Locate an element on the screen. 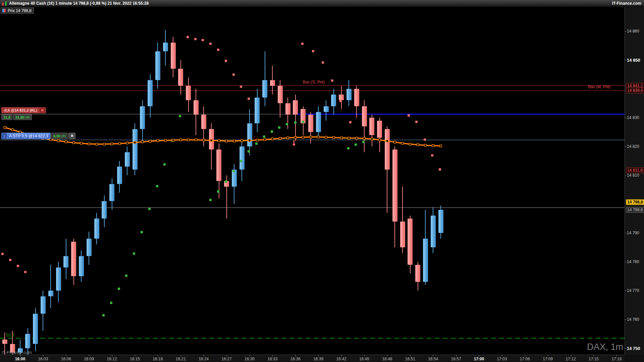 The image size is (644, 362). pnl-value: 31,8 is located at coordinates (7, 117).